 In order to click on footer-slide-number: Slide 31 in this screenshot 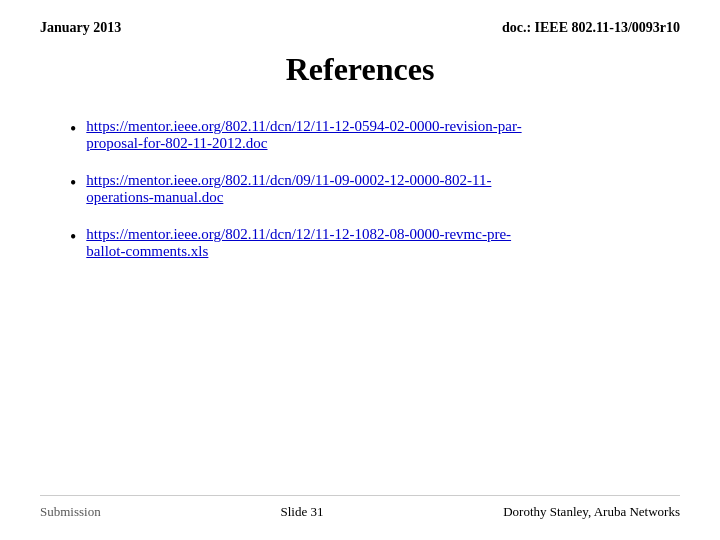, I will do `click(302, 512)`.